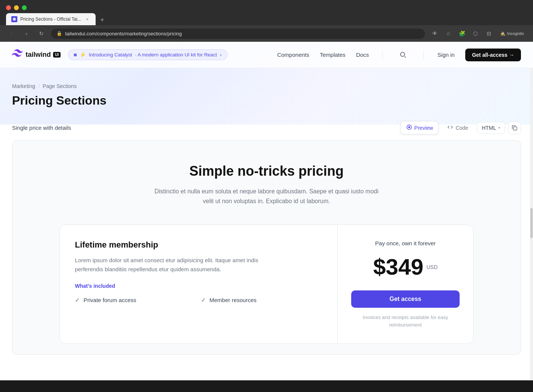 The image size is (533, 392). I want to click on announcement-chevron: ›, so click(221, 55).